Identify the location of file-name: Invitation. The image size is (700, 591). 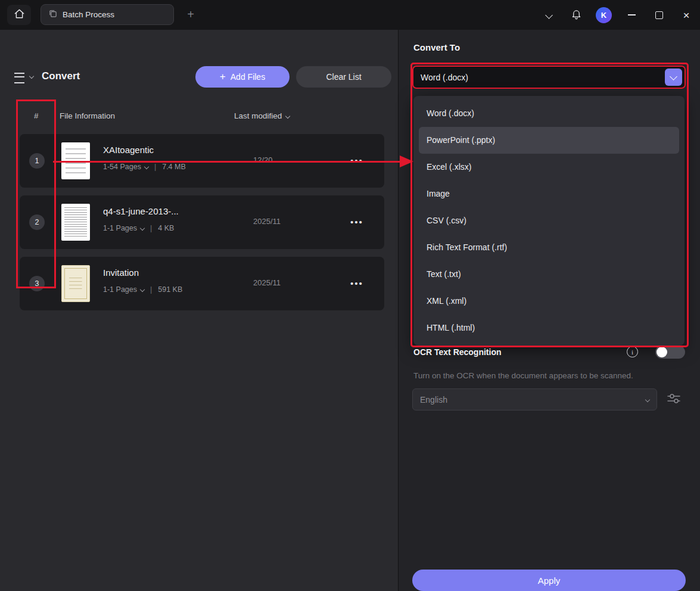
(121, 273).